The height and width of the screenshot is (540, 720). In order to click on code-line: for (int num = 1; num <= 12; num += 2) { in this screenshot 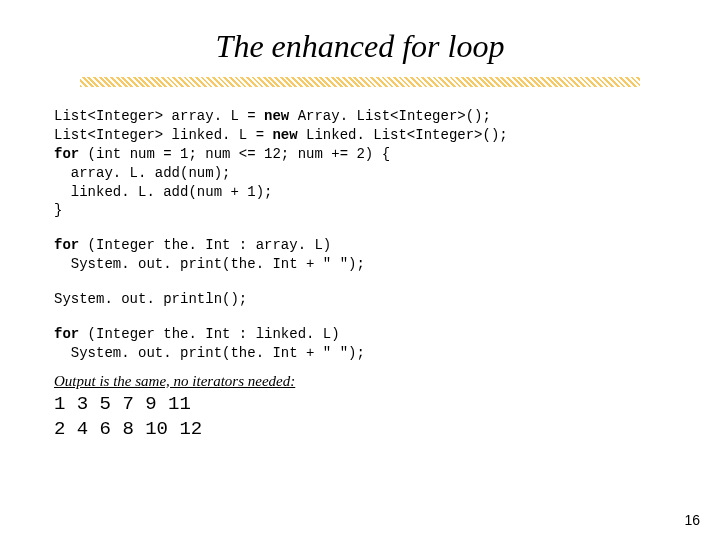, I will do `click(360, 154)`.